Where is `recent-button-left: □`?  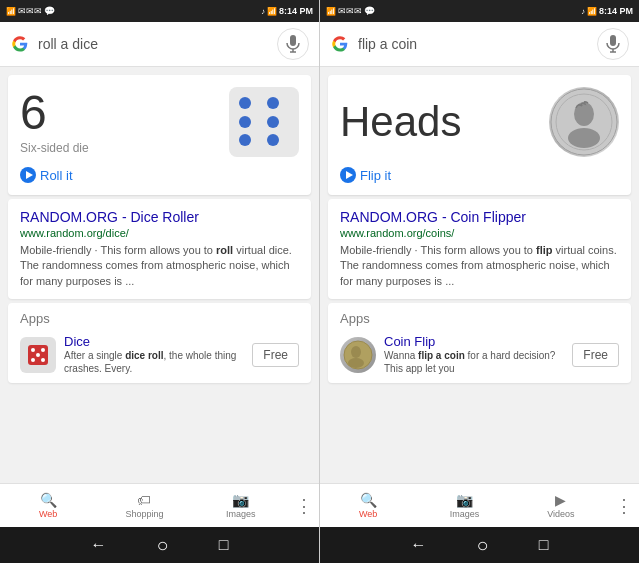 recent-button-left: □ is located at coordinates (224, 545).